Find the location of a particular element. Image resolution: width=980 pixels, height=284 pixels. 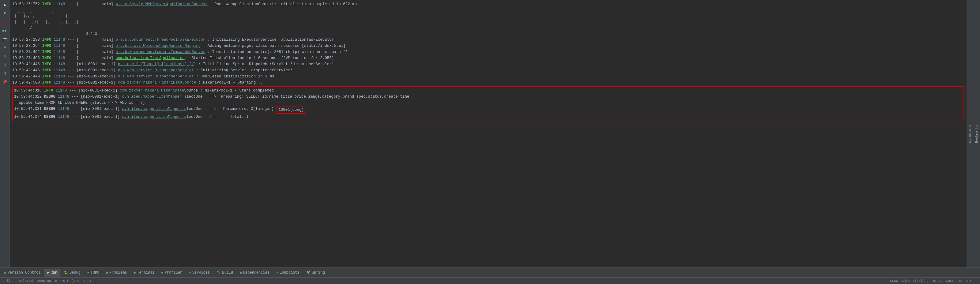

log-line: 10:59:42:500 INFO 11148 --- [nio-8081-ex… is located at coordinates (488, 83).